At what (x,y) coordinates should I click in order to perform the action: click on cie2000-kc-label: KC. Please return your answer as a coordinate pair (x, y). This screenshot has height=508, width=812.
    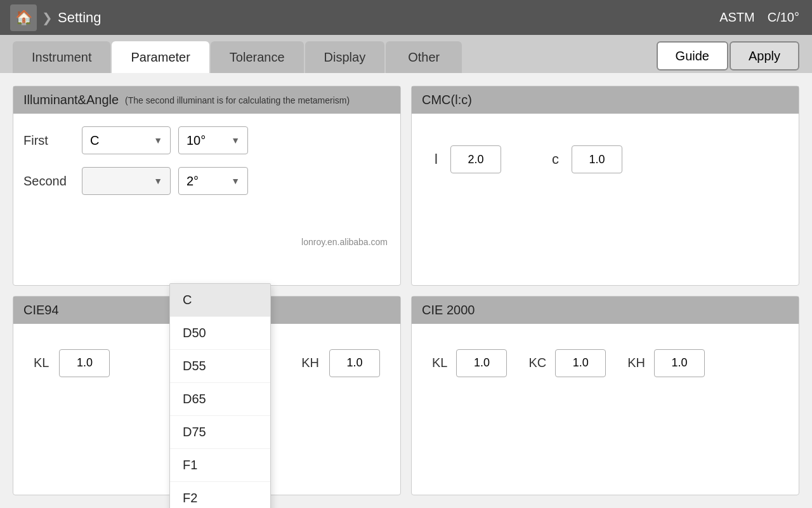
    Looking at the image, I should click on (537, 363).